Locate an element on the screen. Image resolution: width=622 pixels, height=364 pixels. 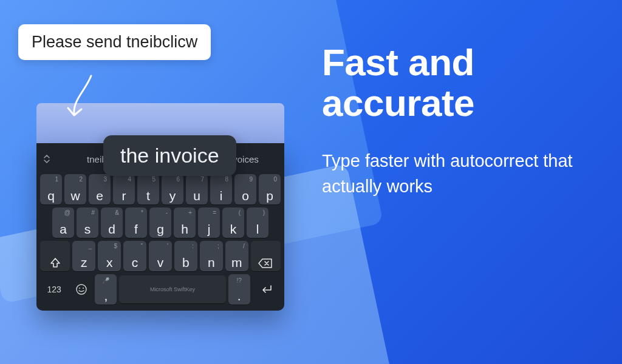
key-main: a is located at coordinates (63, 229).